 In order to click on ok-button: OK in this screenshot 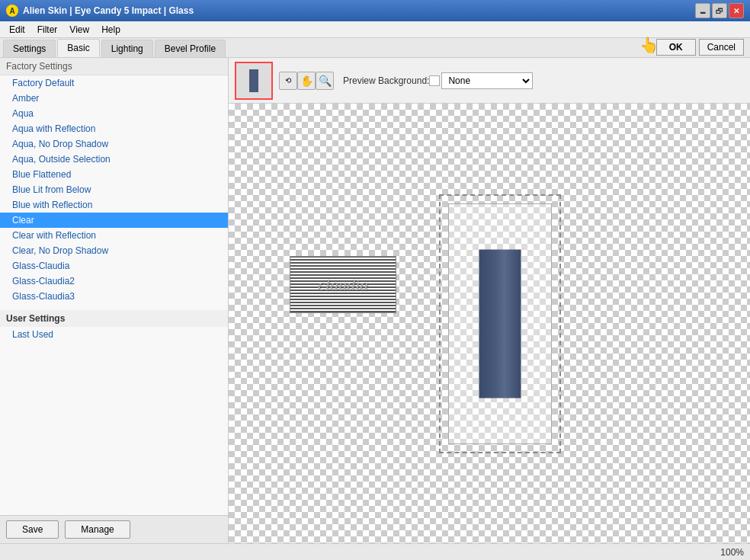, I will do `click(676, 47)`.